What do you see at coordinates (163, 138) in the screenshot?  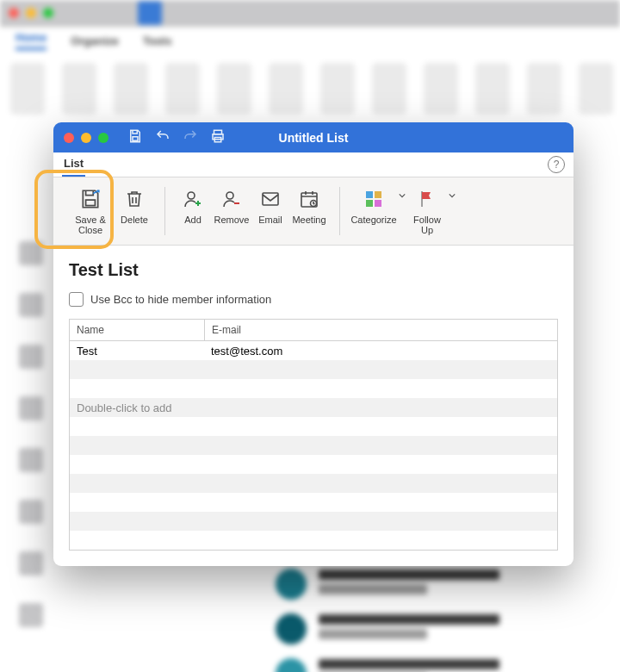 I see `undo-icon` at bounding box center [163, 138].